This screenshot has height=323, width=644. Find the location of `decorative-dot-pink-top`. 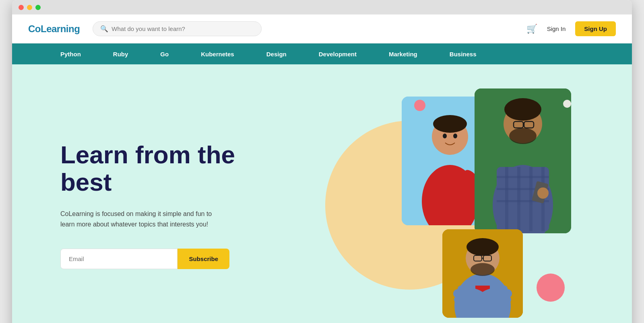

decorative-dot-pink-top is located at coordinates (420, 105).